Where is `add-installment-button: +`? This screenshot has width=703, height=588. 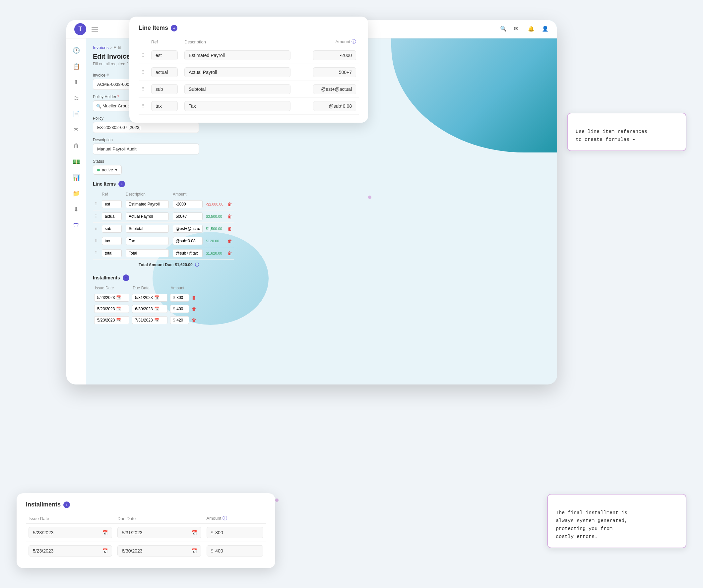 add-installment-button: + is located at coordinates (126, 278).